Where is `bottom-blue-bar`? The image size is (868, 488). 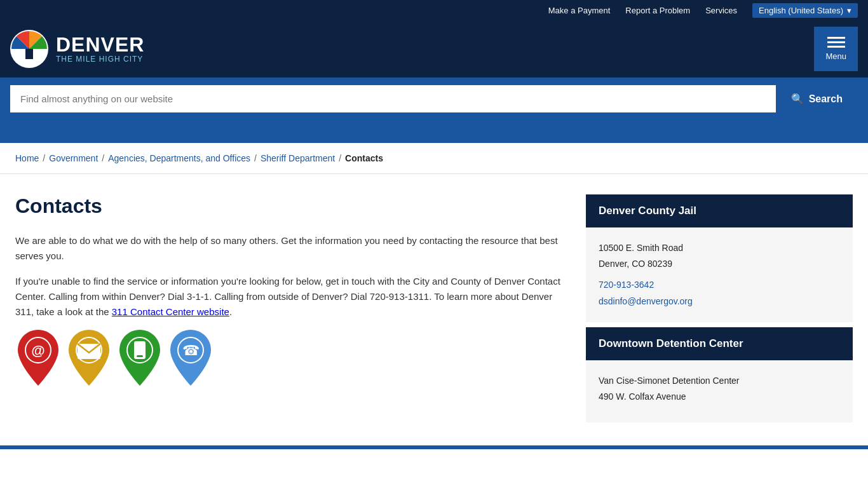
bottom-blue-bar is located at coordinates (434, 447).